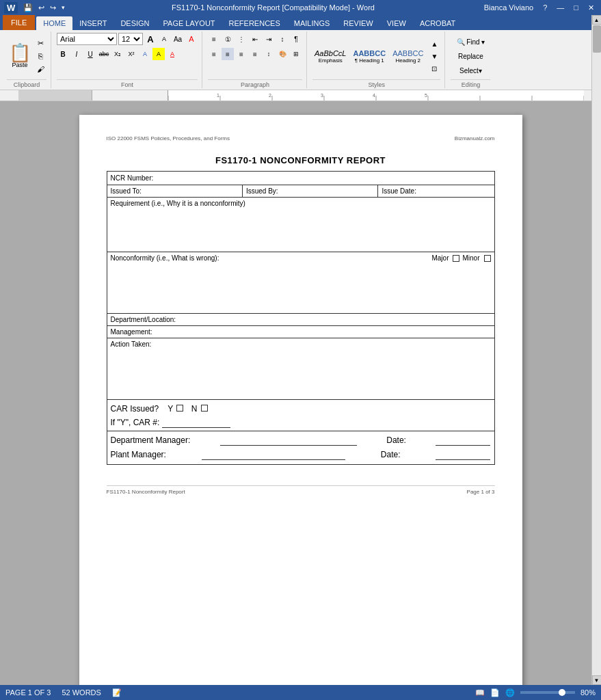 This screenshot has width=601, height=700. I want to click on format-painter-button: 🖌, so click(40, 69).